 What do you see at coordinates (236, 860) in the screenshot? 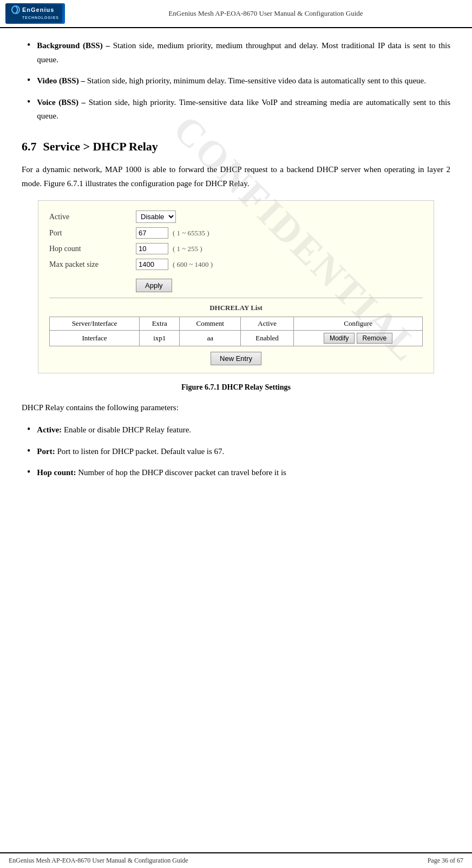
I see `page-footer: EnGenius Mesh AP-EOA-8670 User Manual & …` at bounding box center [236, 860].